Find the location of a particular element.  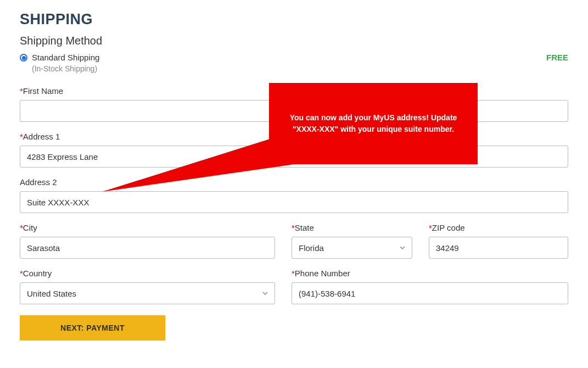

country-group: *Country United States is located at coordinates (147, 287).